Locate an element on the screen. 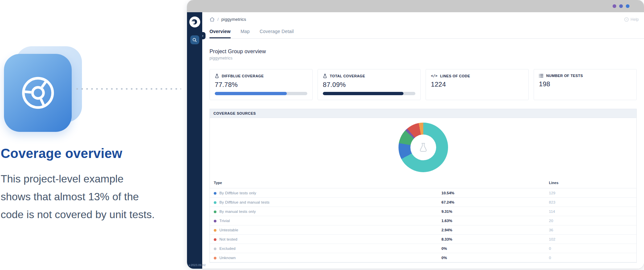  page-title: Project Group overview is located at coordinates (423, 52).